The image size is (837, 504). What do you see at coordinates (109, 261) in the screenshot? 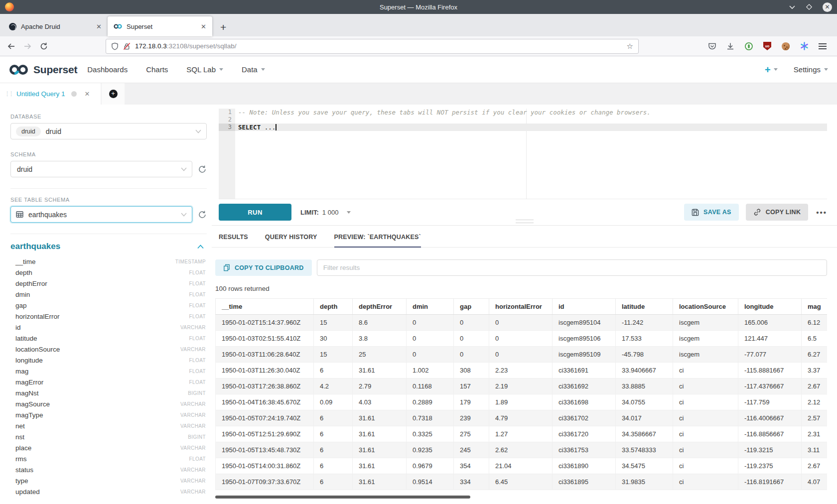
I see `schema-column-row: __timeTIMESTAMP` at bounding box center [109, 261].